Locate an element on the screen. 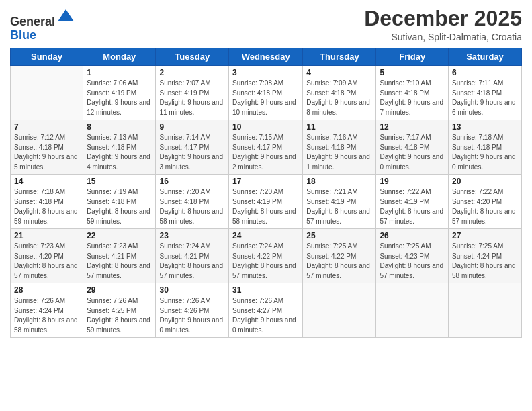 This screenshot has height=411, width=532. day-number: 7 is located at coordinates (47, 127).